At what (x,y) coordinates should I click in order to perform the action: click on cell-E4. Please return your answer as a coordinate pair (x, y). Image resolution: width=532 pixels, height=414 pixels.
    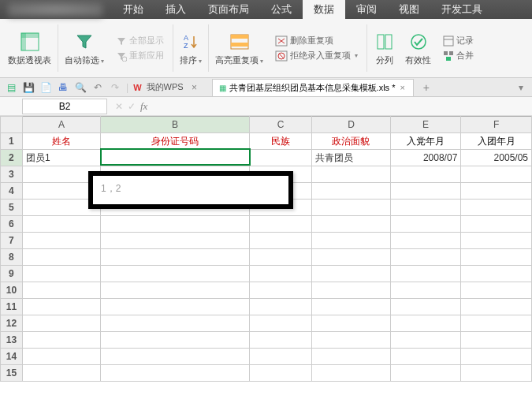
    Looking at the image, I should click on (426, 191).